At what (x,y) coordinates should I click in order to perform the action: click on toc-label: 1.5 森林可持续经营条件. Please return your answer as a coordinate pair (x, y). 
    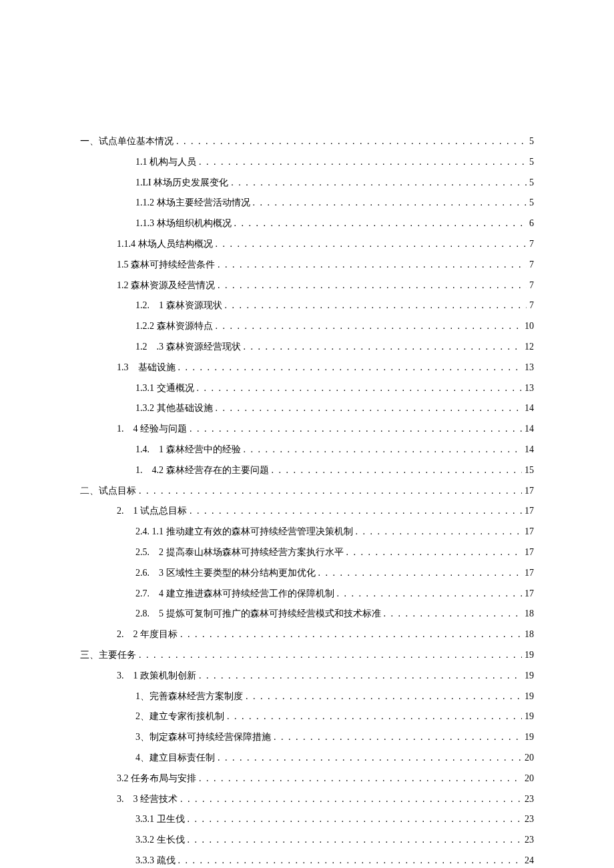
    Looking at the image, I should click on (166, 265).